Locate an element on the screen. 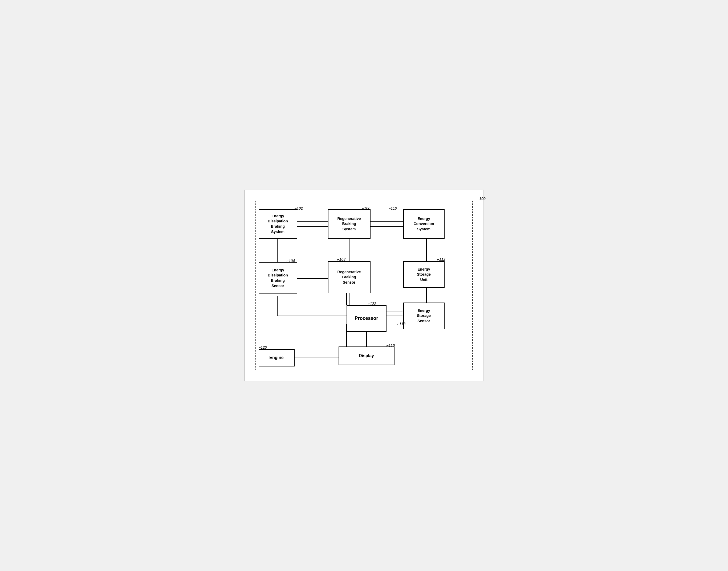 This screenshot has height=571, width=728. engine-block: Engine is located at coordinates (277, 358).